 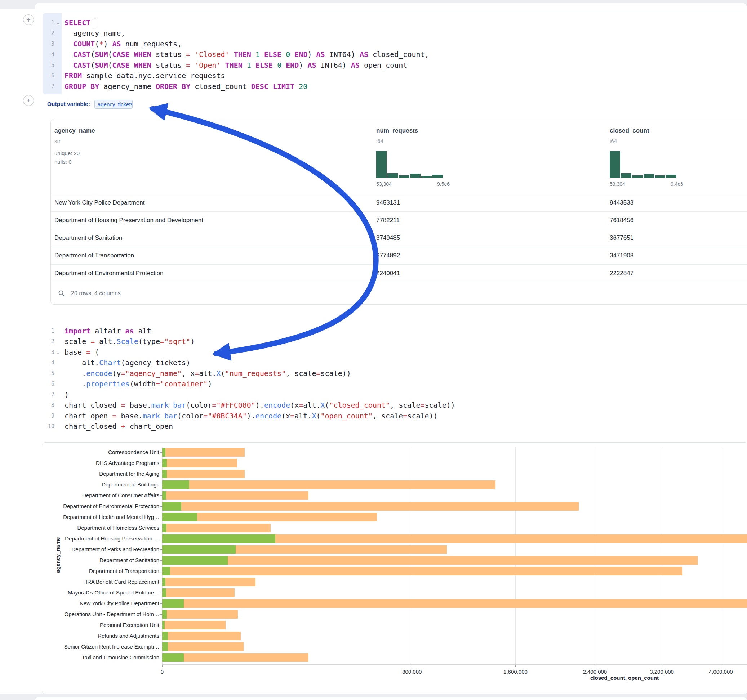 What do you see at coordinates (395, 352) in the screenshot?
I see `code-line: 3⌄base = (` at bounding box center [395, 352].